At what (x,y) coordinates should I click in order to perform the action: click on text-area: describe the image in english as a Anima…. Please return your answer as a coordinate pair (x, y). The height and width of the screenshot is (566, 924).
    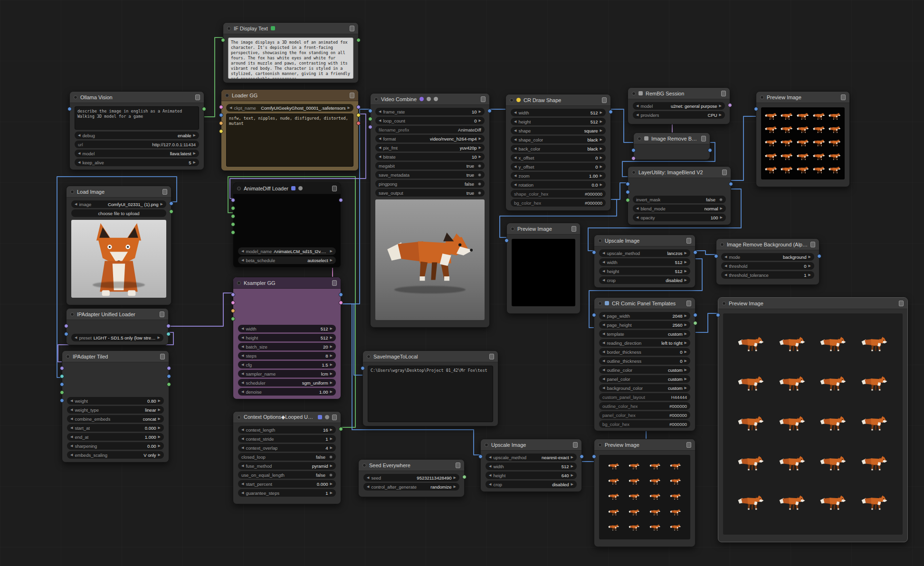
    Looking at the image, I should click on (137, 118).